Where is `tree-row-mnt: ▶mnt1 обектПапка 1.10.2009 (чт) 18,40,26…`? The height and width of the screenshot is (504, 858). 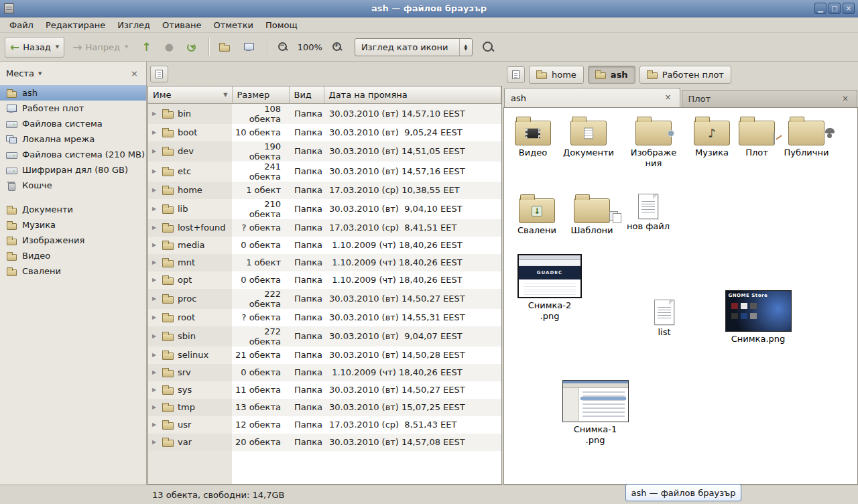
tree-row-mnt: ▶mnt1 обектПапка 1.10.2009 (чт) 18,40,26… is located at coordinates (324, 263).